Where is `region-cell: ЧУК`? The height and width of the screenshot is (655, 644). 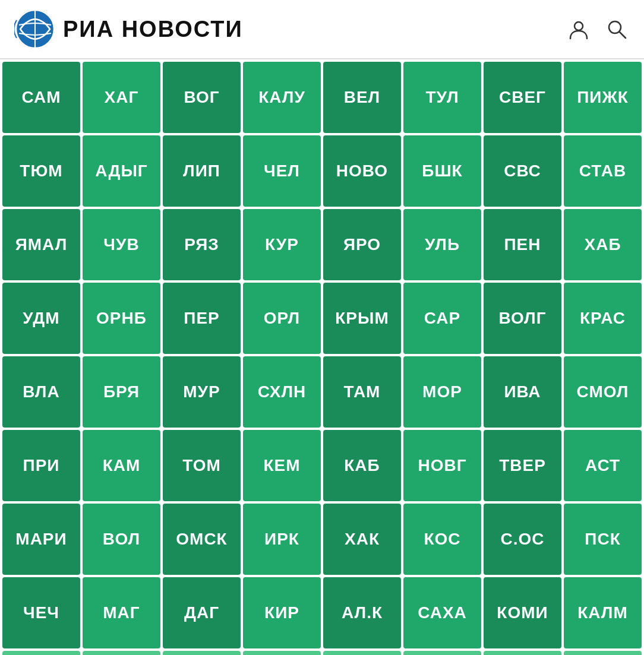
region-cell: ЧУК is located at coordinates (121, 653).